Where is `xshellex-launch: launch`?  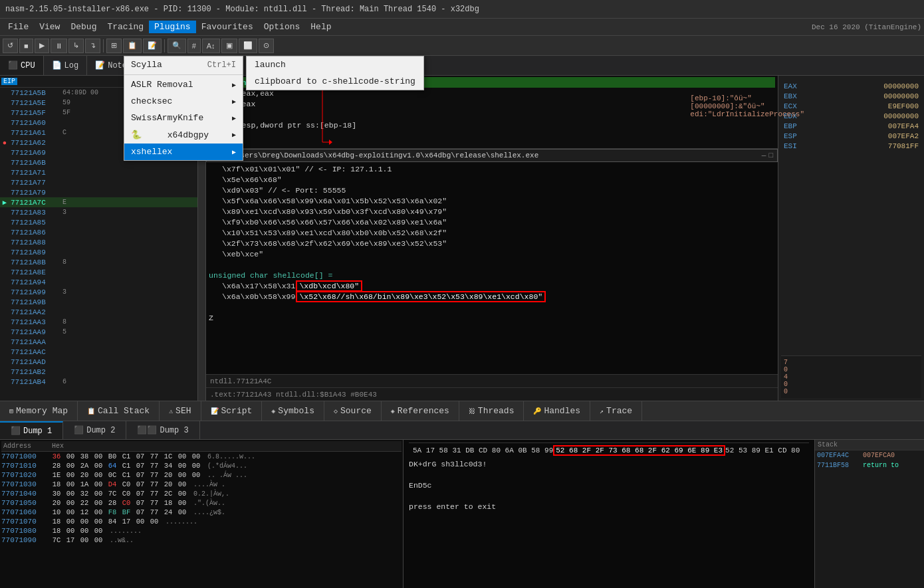
xshellex-launch: launch is located at coordinates (335, 65).